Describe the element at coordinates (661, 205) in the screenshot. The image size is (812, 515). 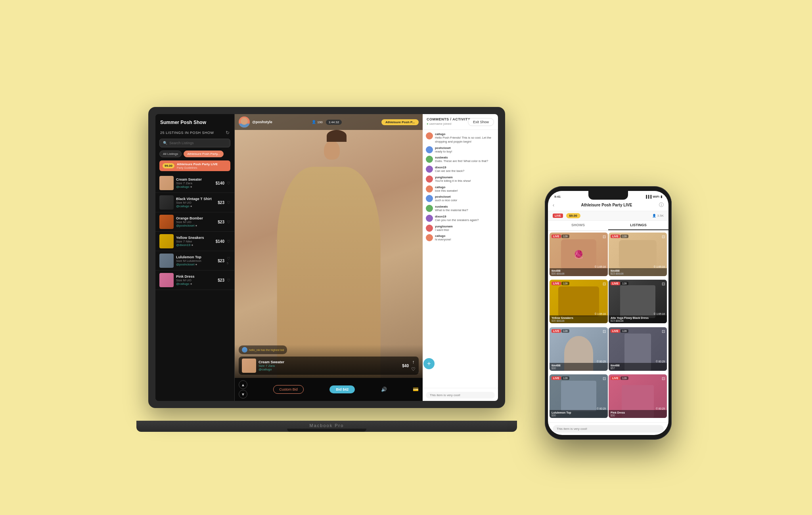
I see `info-button: ⓘ` at that location.